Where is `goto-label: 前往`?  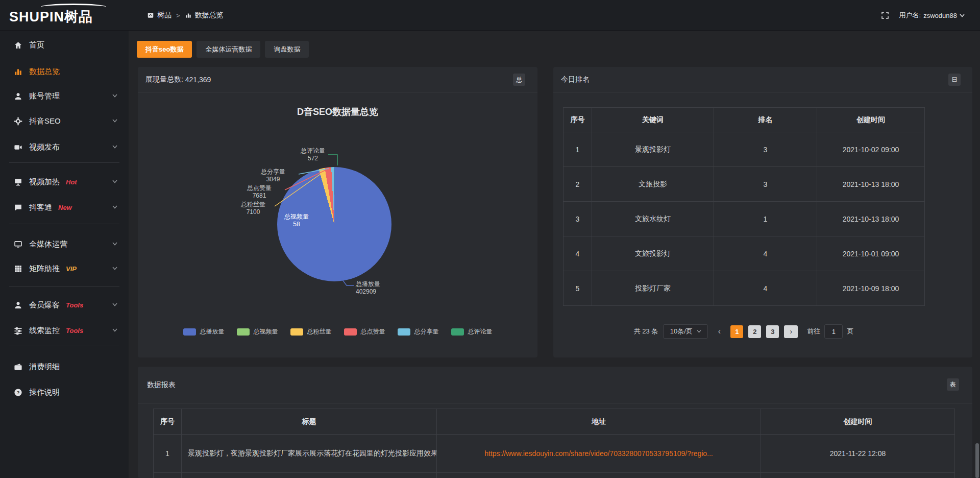 goto-label: 前往 is located at coordinates (814, 331).